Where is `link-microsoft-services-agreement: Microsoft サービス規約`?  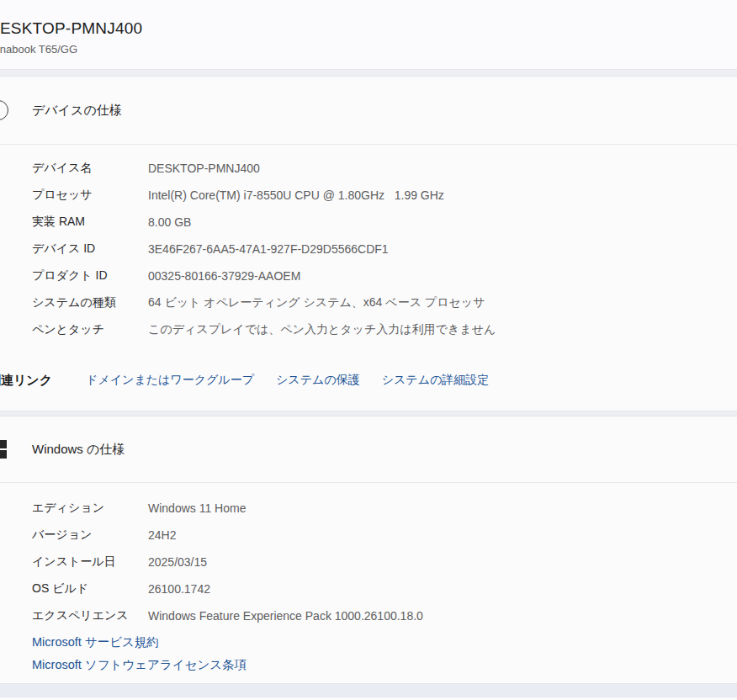
link-microsoft-services-agreement: Microsoft サービス規約 is located at coordinates (384, 643).